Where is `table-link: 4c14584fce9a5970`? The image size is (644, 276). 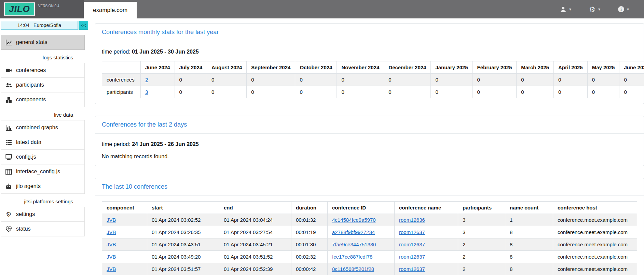 table-link: 4c14584fce9a5970 is located at coordinates (354, 220).